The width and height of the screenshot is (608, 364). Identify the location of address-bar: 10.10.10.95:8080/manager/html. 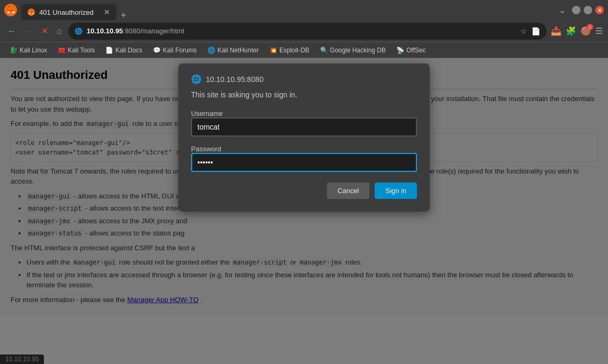
(302, 31).